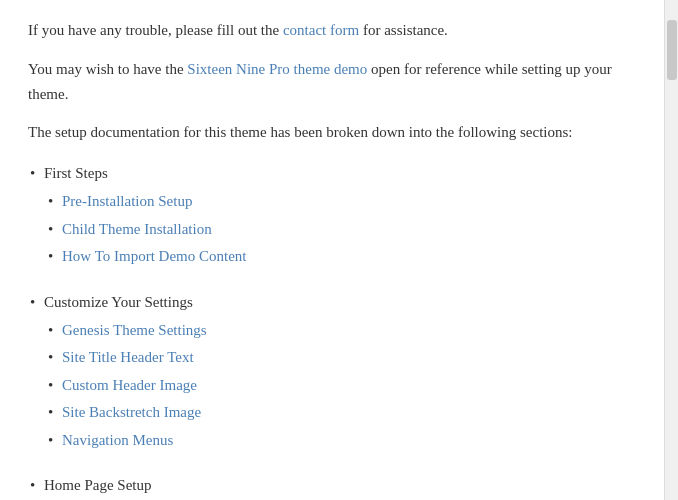  I want to click on section-label-customize: Customize Your Settings, so click(340, 302).